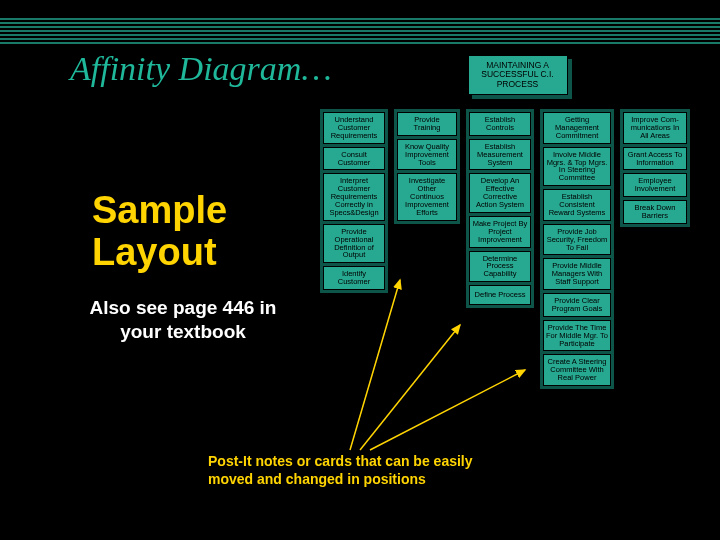  What do you see at coordinates (354, 201) in the screenshot?
I see `affinity-column: Understand Customer RequirementsConsult …` at bounding box center [354, 201].